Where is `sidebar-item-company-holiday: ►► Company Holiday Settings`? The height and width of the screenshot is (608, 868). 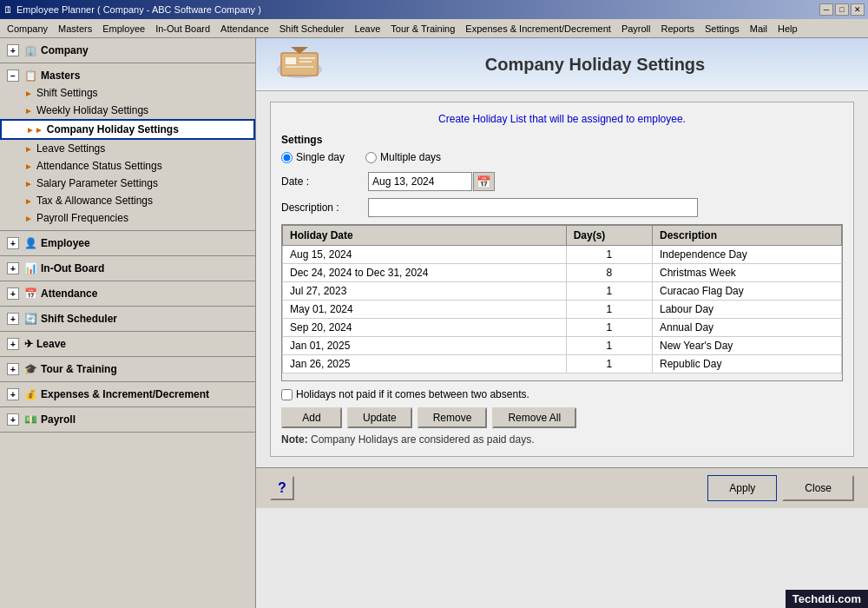
sidebar-item-company-holiday: ►► Company Holiday Settings is located at coordinates (128, 129).